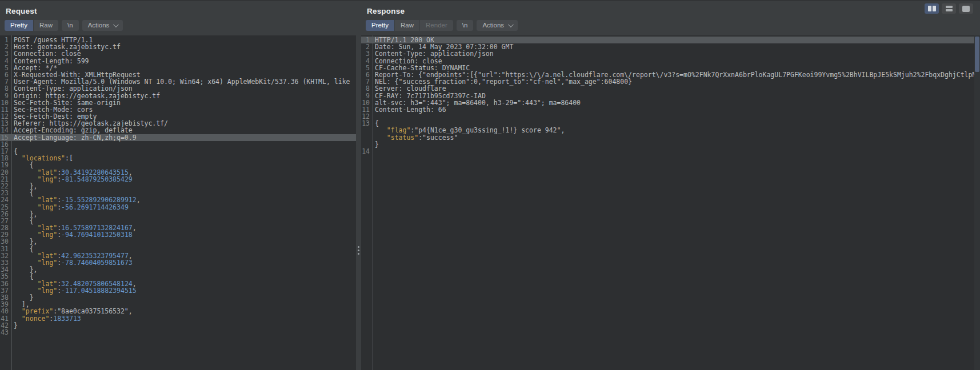 The width and height of the screenshot is (980, 370). What do you see at coordinates (5, 89) in the screenshot?
I see `line-number: 8` at bounding box center [5, 89].